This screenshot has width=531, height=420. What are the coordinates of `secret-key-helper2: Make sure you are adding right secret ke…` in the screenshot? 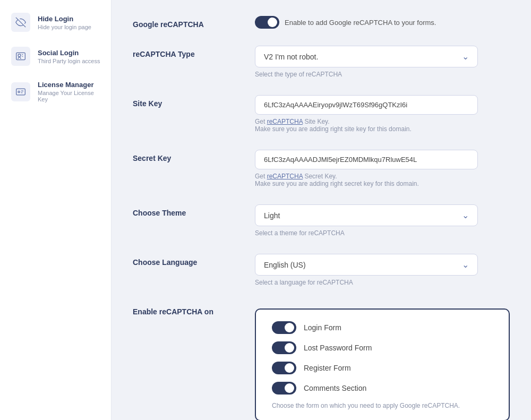 It's located at (337, 184).